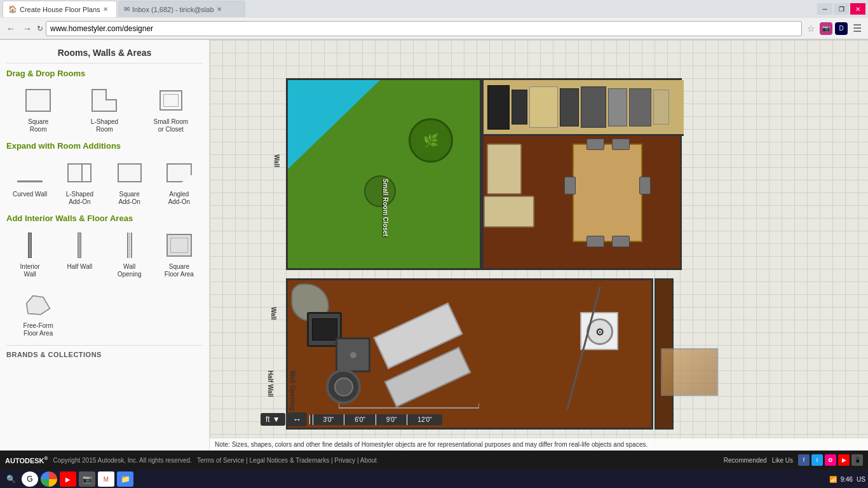 The image size is (868, 488). Describe the element at coordinates (424, 29) in the screenshot. I see `url-input` at that location.